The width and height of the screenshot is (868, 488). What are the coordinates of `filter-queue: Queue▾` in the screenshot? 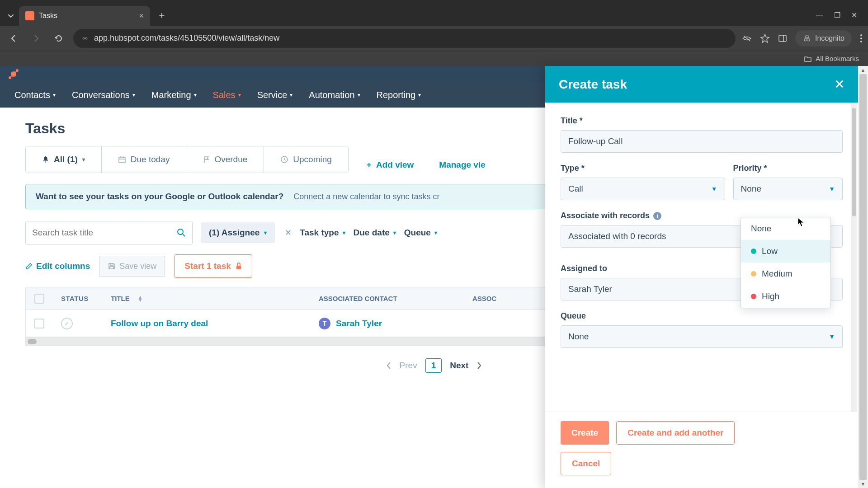 It's located at (420, 233).